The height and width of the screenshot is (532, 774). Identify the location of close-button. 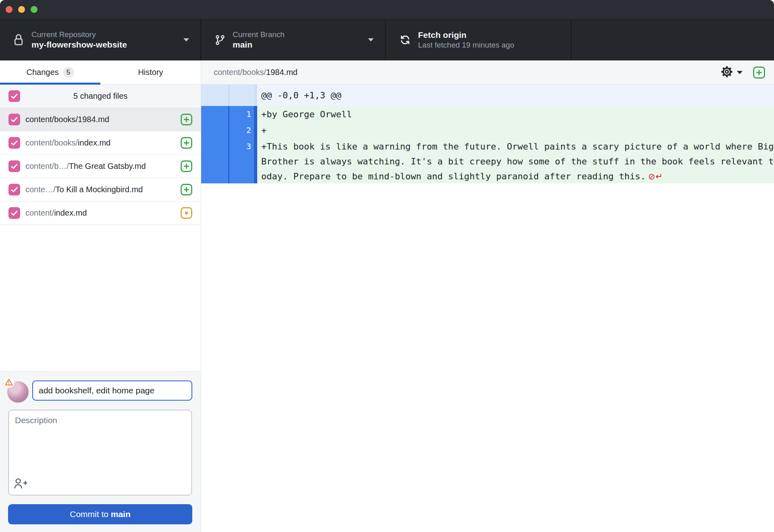
(9, 10).